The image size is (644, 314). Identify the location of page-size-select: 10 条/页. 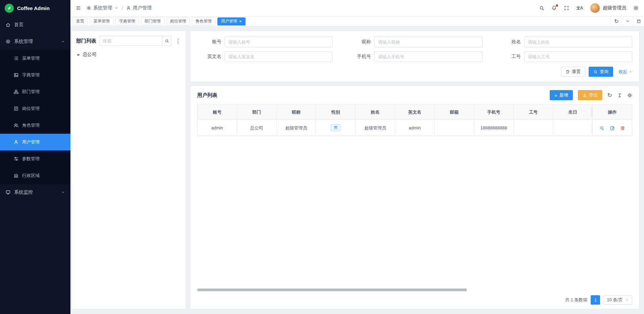
(618, 300).